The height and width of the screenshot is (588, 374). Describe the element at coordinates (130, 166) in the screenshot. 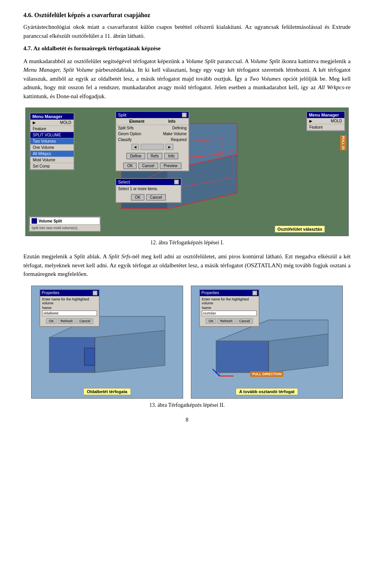

I see `ok-button: OK` at that location.